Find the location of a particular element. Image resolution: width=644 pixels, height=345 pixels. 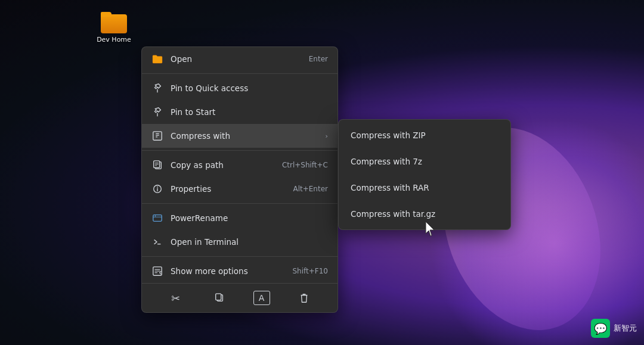

desktop-icon-dev-home: Dev Home is located at coordinates (114, 27).